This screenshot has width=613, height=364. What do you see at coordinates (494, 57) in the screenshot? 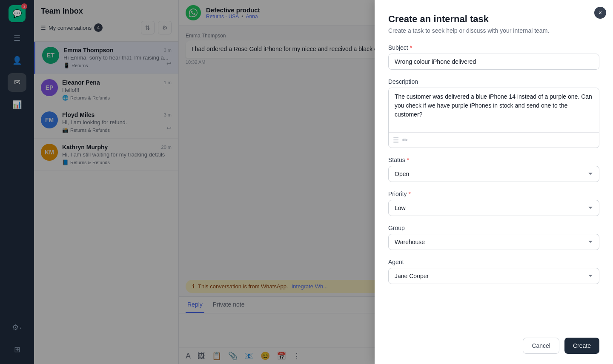
I see `subject-group: Subject *` at bounding box center [494, 57].